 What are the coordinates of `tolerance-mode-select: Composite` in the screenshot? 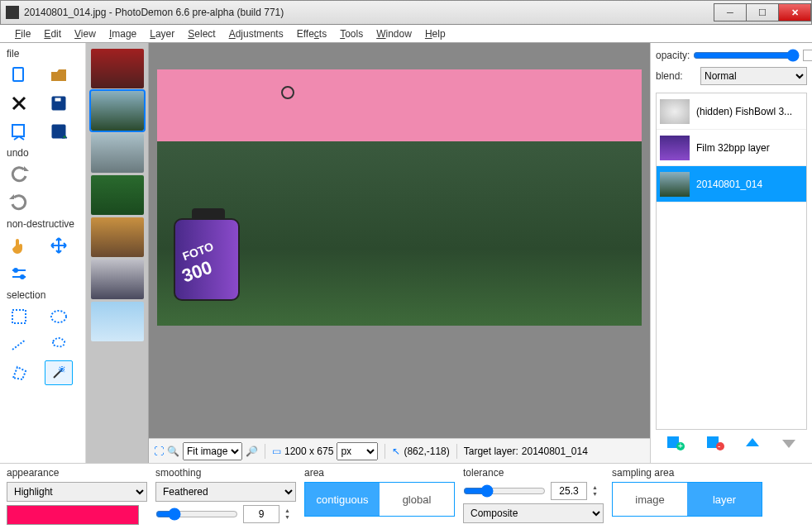 It's located at (533, 513).